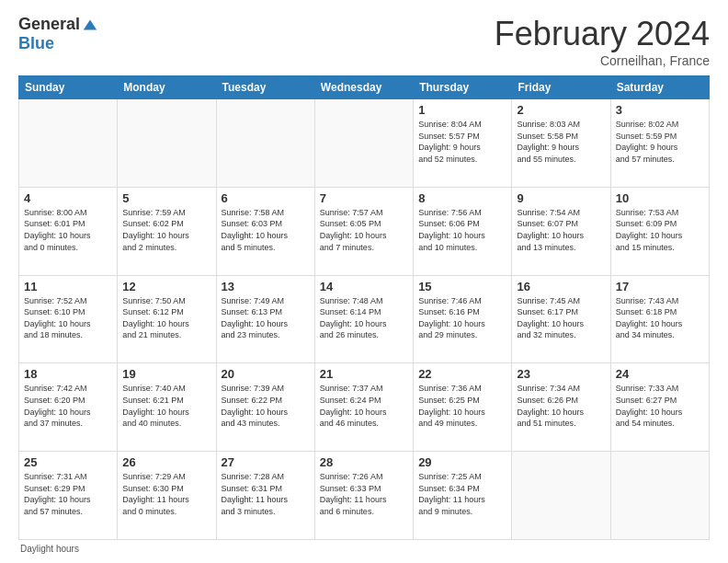 This screenshot has height=563, width=728. What do you see at coordinates (561, 408) in the screenshot?
I see `calendar-cell: 23Sunrise: 7:34 AM Sunset: 6:26 PM Dayli…` at bounding box center [561, 408].